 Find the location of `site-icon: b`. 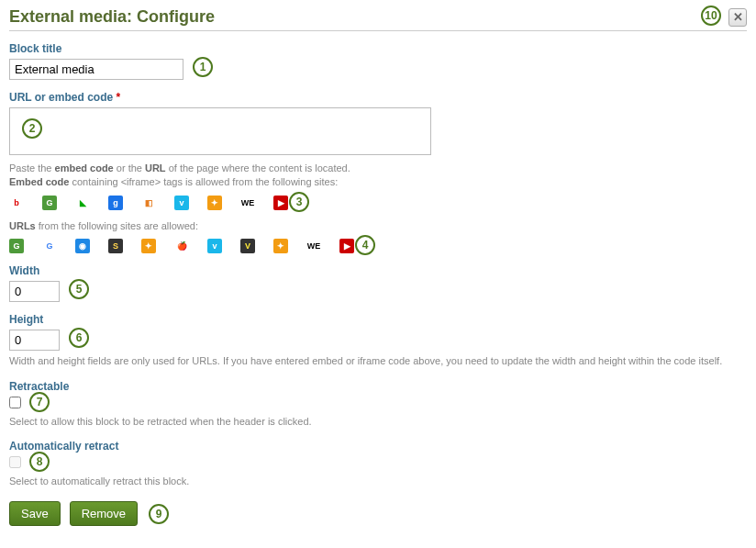

site-icon: b is located at coordinates (17, 203).